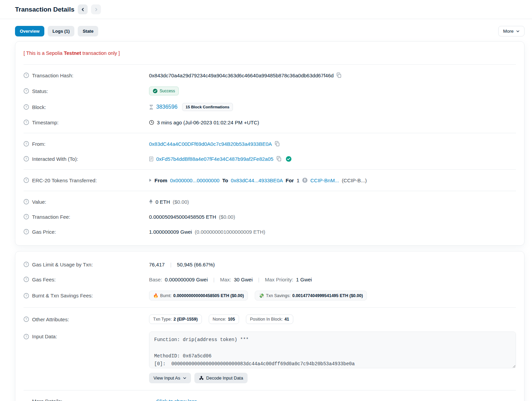 The height and width of the screenshot is (401, 532). Describe the element at coordinates (157, 264) in the screenshot. I see `gas-limit-value: 76,417` at that location.